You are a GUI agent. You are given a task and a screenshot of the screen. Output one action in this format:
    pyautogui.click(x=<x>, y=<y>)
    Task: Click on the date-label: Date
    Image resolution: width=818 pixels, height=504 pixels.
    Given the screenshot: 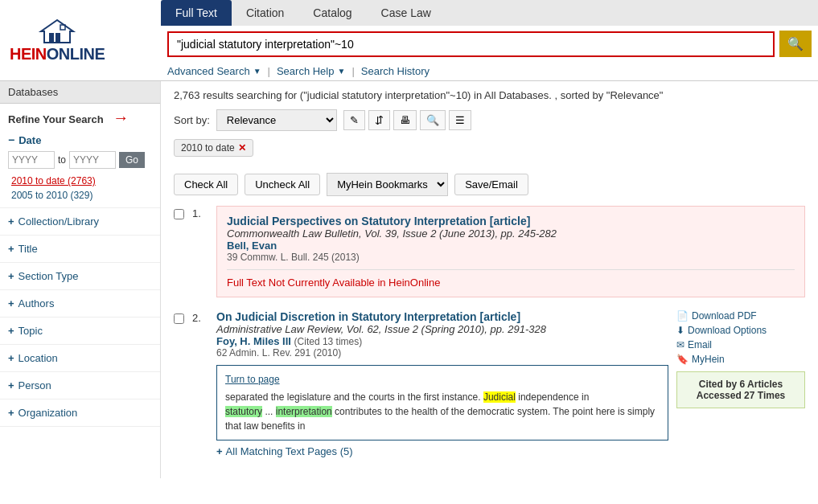 What is the action you would take?
    pyautogui.click(x=30, y=140)
    